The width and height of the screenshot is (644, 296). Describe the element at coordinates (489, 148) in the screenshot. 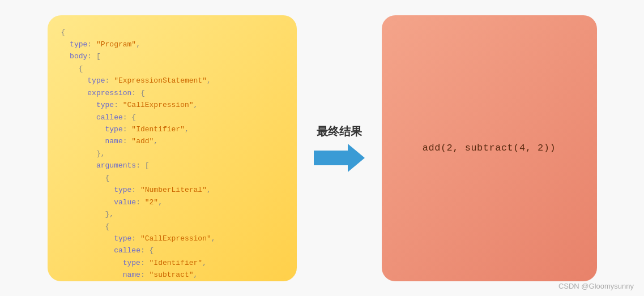

I see `result-text: add(2, subtract(2, 1))` at that location.